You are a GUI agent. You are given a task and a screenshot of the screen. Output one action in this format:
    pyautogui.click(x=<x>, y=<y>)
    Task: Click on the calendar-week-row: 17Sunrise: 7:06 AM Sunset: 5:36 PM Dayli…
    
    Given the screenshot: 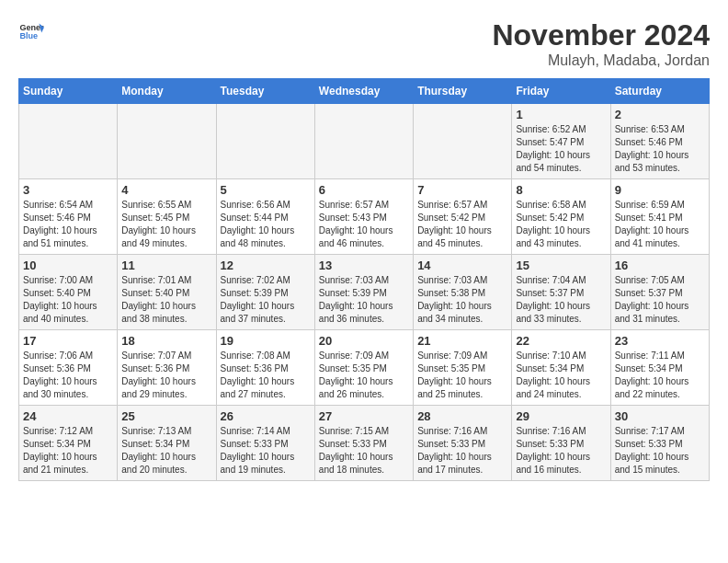 What is the action you would take?
    pyautogui.click(x=364, y=368)
    